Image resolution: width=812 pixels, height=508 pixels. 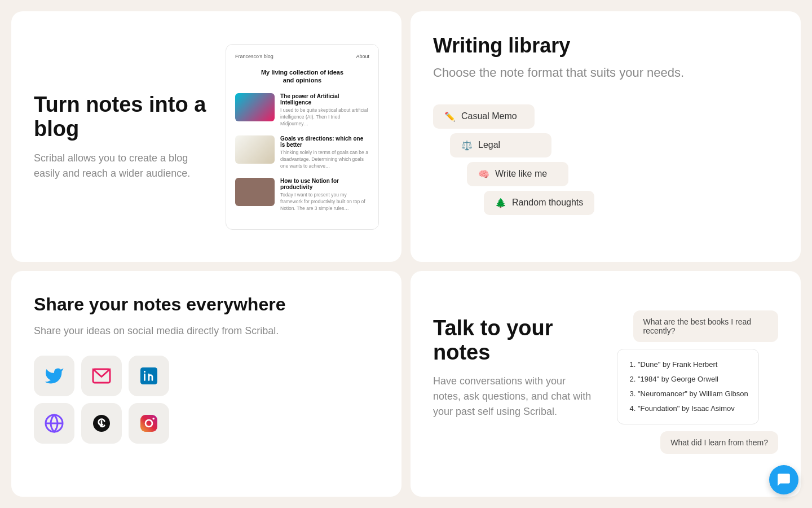 I want to click on library-description: Choose the note format that suits your n…, so click(x=606, y=73).